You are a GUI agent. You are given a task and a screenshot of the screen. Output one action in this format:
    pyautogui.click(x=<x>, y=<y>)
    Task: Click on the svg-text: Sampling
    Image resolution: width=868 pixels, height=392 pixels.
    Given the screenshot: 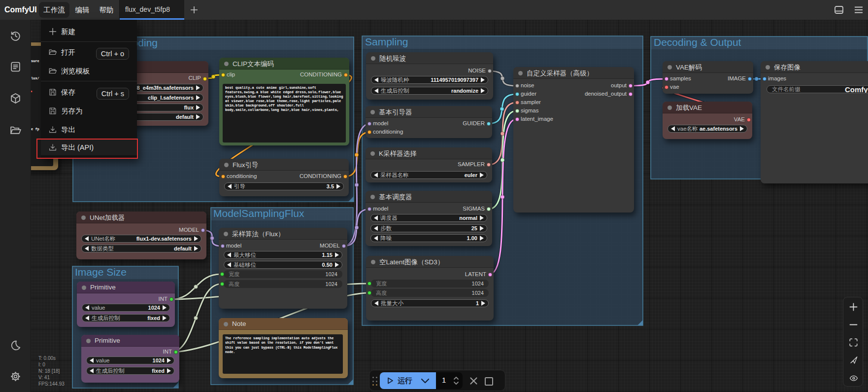 What is the action you would take?
    pyautogui.click(x=387, y=41)
    